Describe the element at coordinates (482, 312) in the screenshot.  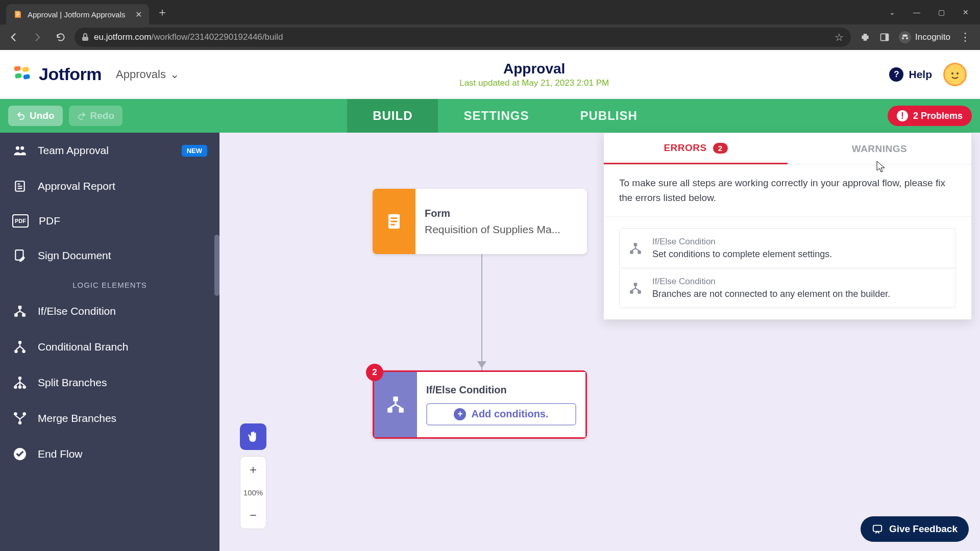
I see `flow-connector` at that location.